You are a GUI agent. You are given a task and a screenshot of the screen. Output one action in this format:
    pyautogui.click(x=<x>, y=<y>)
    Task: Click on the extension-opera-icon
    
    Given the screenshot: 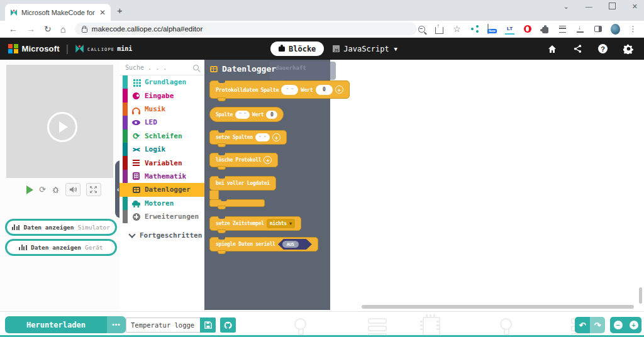 What is the action you would take?
    pyautogui.click(x=527, y=29)
    